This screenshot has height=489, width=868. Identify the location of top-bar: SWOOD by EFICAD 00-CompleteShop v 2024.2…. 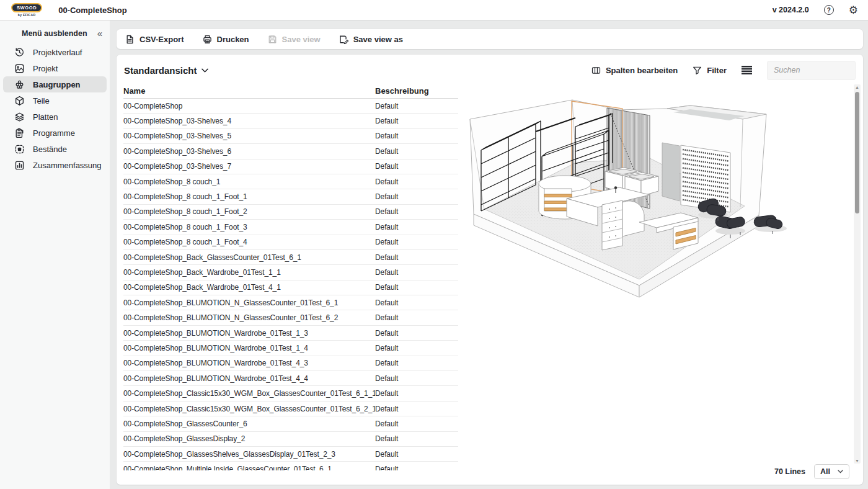
(434, 10).